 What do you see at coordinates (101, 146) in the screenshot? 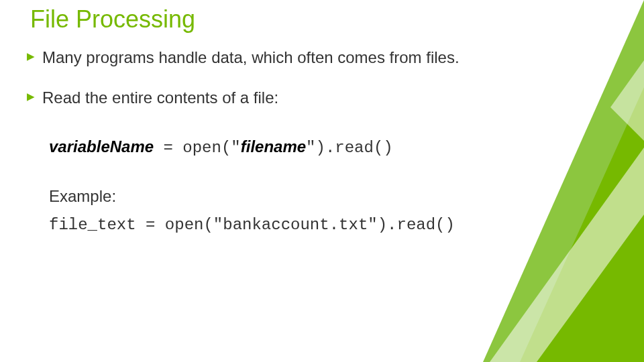
I see `syntax-variable: variableName` at bounding box center [101, 146].